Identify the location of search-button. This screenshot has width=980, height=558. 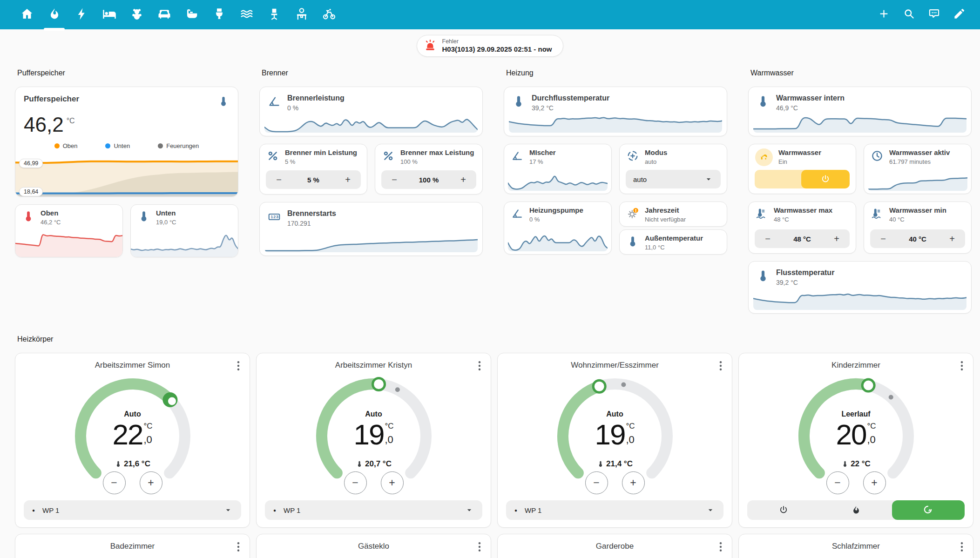
(909, 15).